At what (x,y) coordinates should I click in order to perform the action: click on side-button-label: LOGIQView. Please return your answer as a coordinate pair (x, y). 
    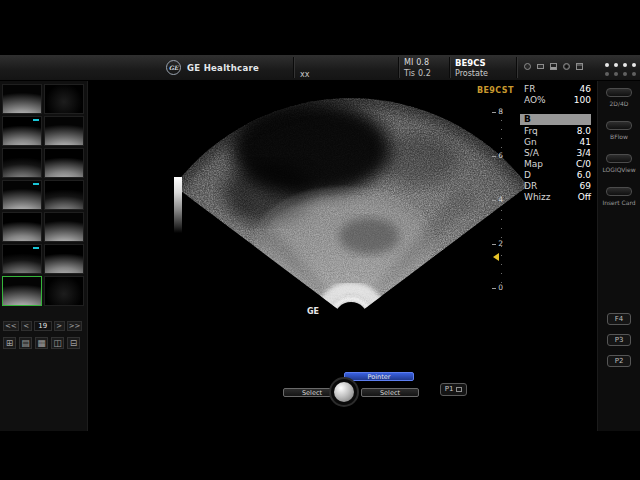
    Looking at the image, I should click on (619, 170).